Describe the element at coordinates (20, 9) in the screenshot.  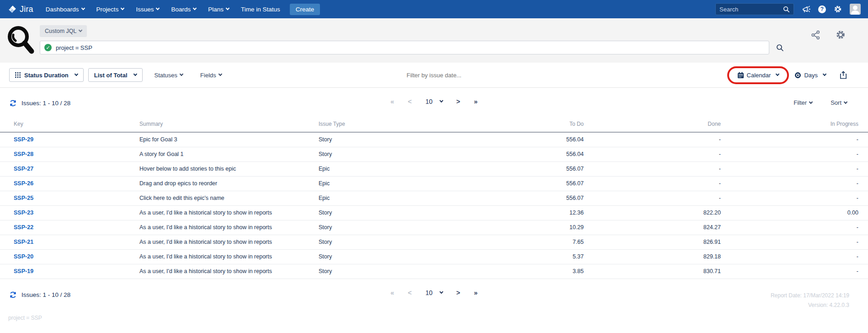
I see `jira-logo: Jira` at that location.